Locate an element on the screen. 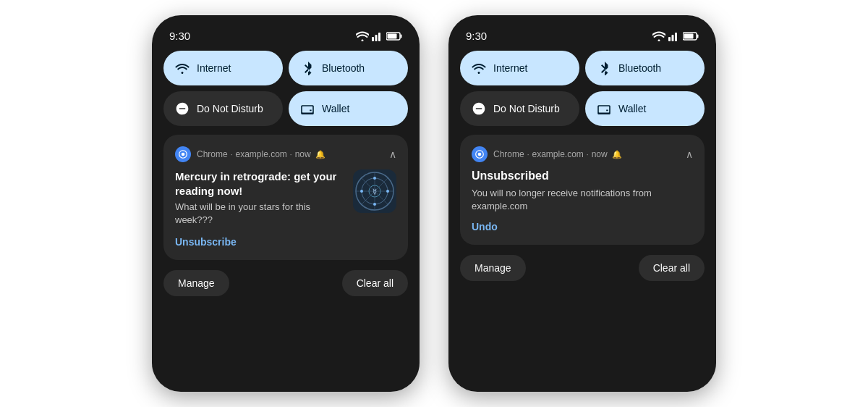 The width and height of the screenshot is (868, 407). quick-tiles-left: Internet Bluetooth Do Not Disturb is located at coordinates (286, 88).